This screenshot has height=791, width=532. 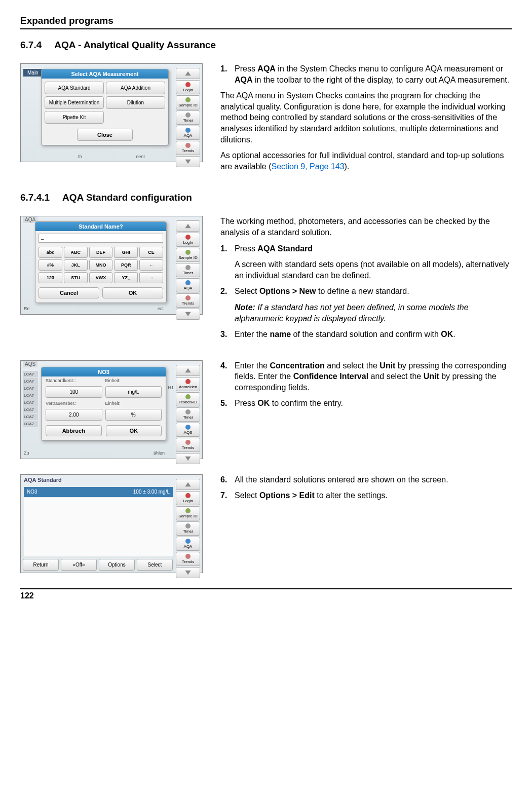 What do you see at coordinates (134, 415) in the screenshot?
I see `unit-field-2: %` at bounding box center [134, 415].